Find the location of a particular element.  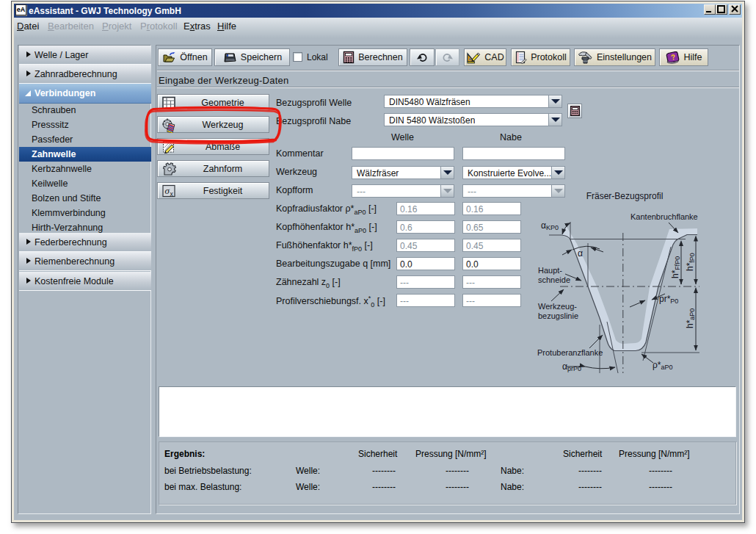

svg-text: αKP0 is located at coordinates (550, 226).